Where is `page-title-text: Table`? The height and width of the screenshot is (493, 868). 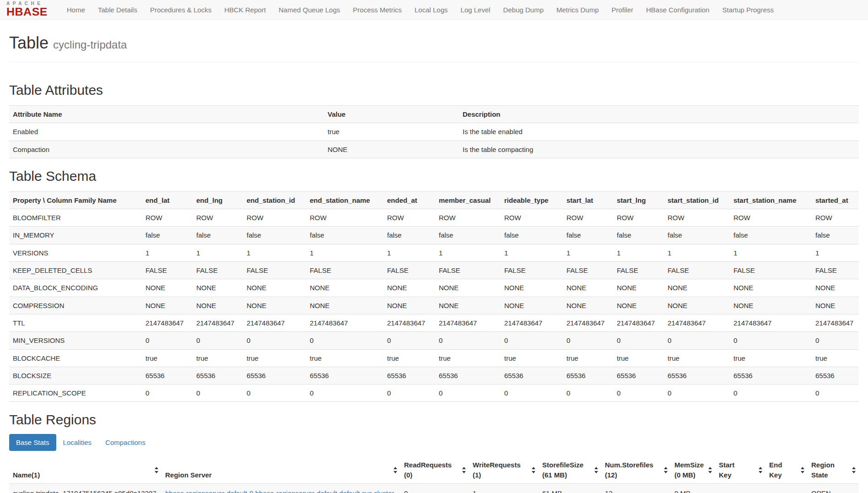
page-title-text: Table is located at coordinates (29, 43).